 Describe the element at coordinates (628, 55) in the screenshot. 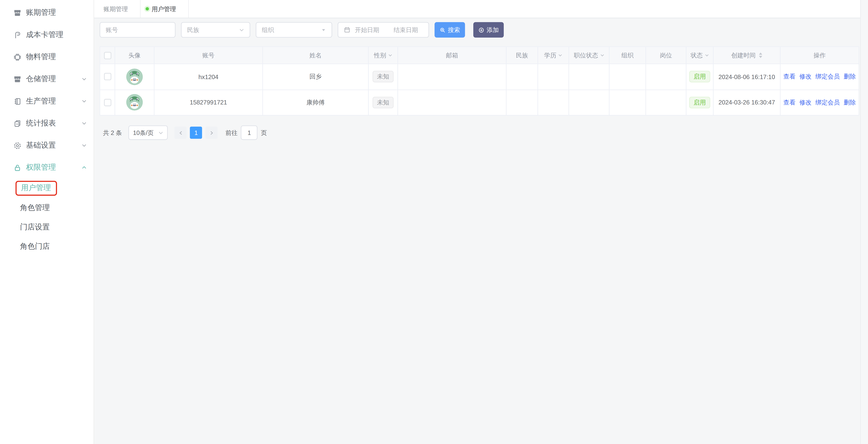

I see `column-header-organization: 组织` at that location.